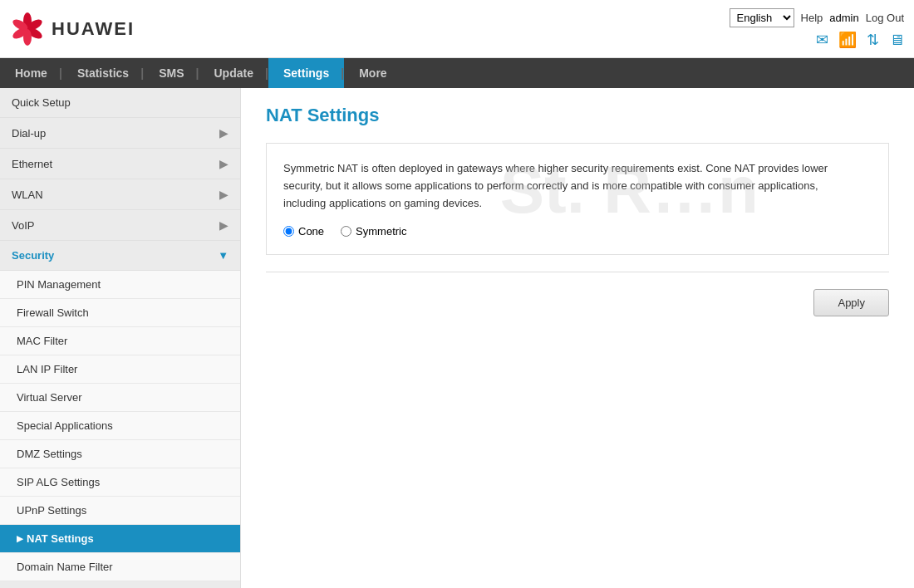 The height and width of the screenshot is (588, 914). I want to click on symmetric-label: Symmetric, so click(381, 231).